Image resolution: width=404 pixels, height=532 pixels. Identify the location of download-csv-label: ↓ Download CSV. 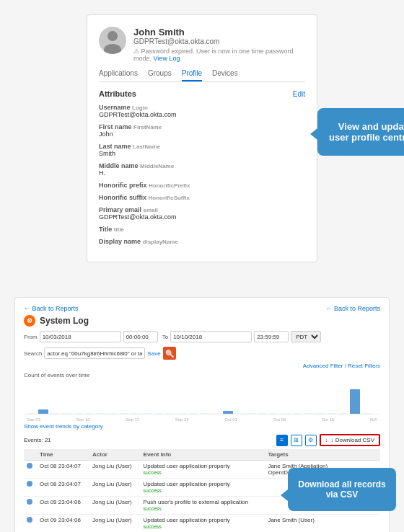
(353, 440).